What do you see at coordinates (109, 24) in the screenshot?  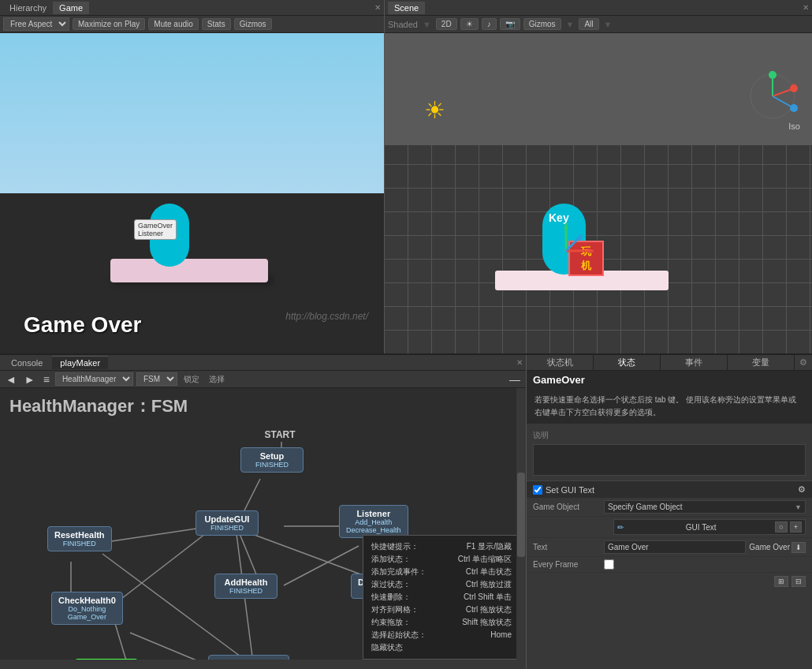 I see `maximize-on-play-btn: Maximize on Play` at bounding box center [109, 24].